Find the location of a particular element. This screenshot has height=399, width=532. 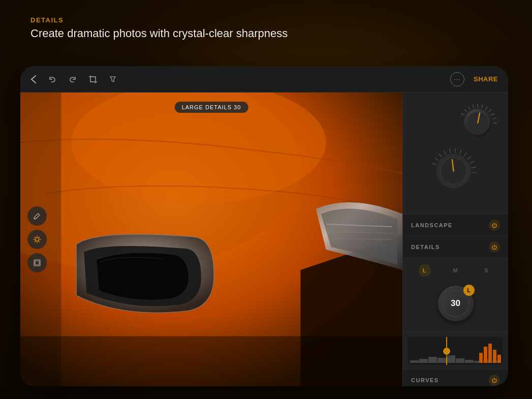

landscape-power-button is located at coordinates (494, 225).